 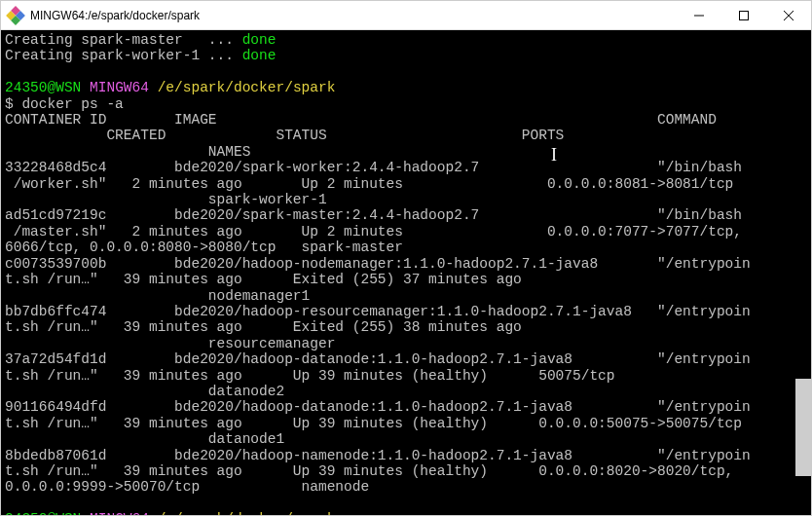 I want to click on table-row: datanode1, so click(x=144, y=439).